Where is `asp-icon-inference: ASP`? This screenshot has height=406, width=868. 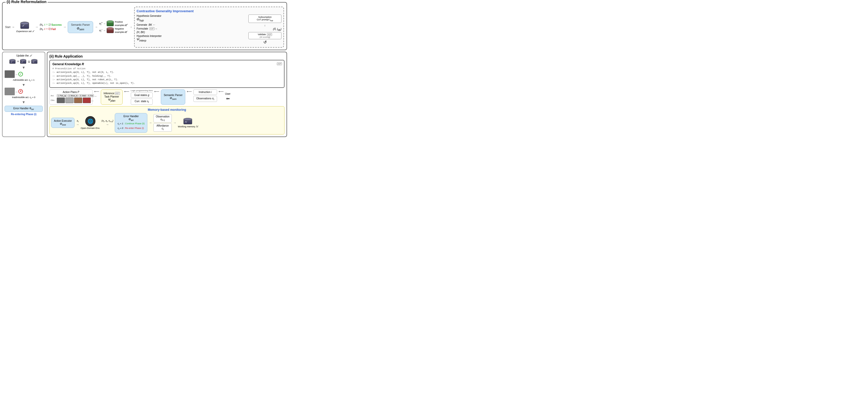
asp-icon-inference: ASP is located at coordinates (117, 93).